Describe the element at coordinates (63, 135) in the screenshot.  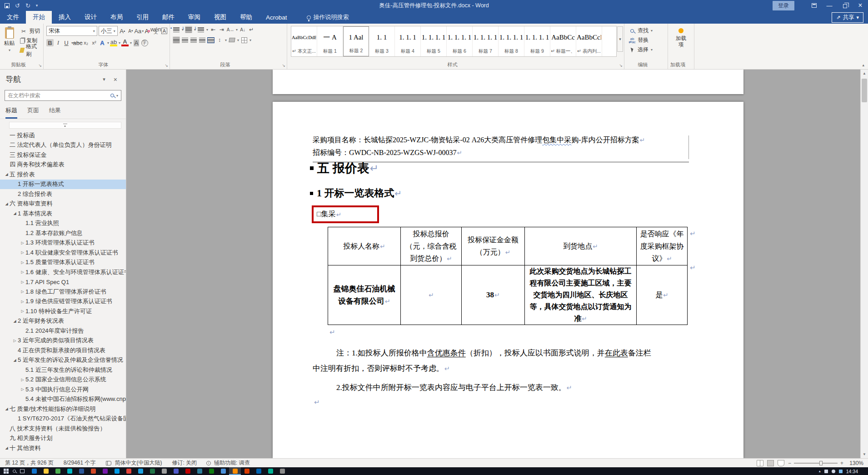
I see `nav-item: 一 投标函` at that location.